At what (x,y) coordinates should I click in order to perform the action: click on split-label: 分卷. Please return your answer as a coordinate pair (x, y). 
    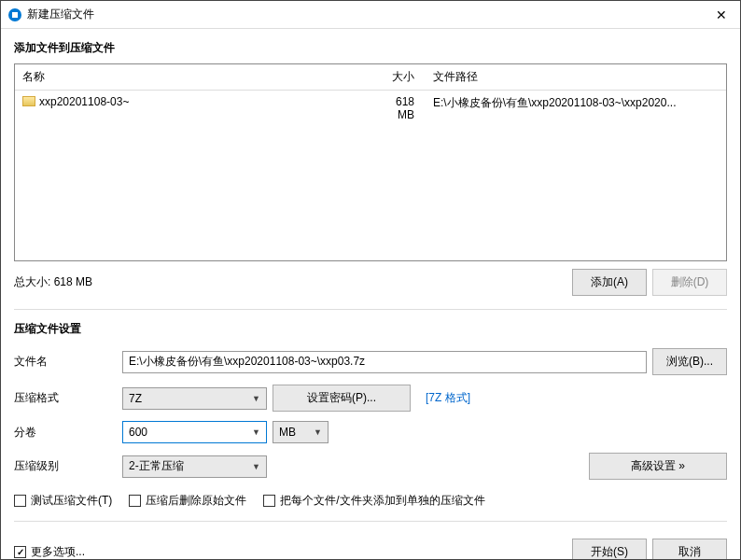
    Looking at the image, I should click on (68, 433).